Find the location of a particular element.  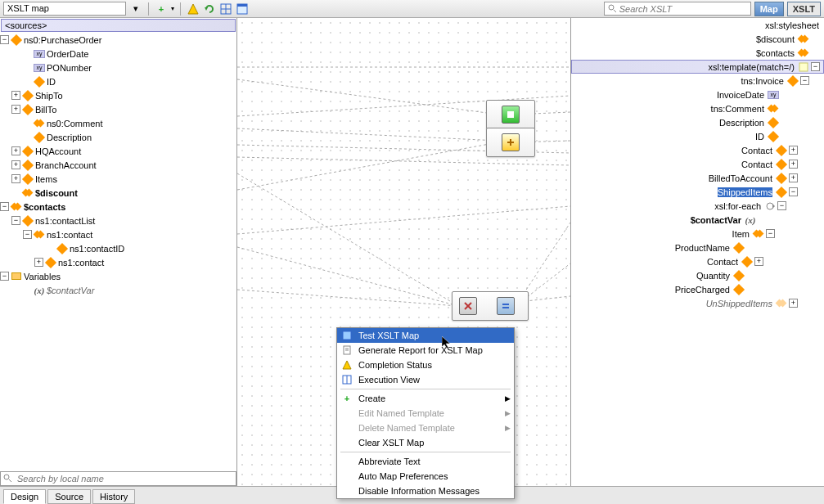

sources-header: <sources> is located at coordinates (118, 25).